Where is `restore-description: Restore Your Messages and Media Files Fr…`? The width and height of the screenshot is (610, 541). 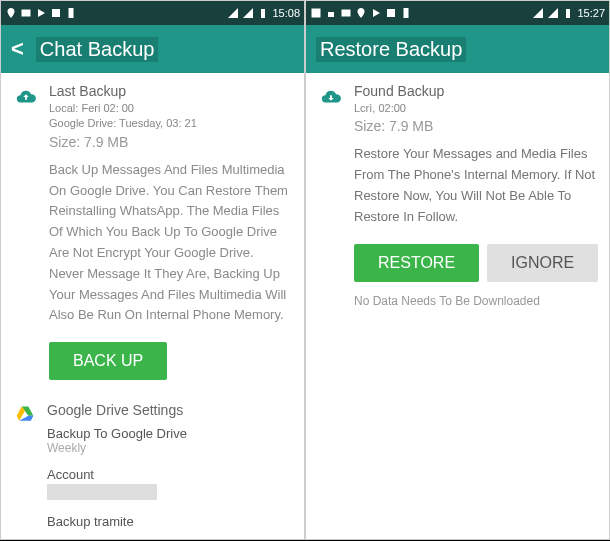 restore-description: Restore Your Messages and Media Files Fr… is located at coordinates (476, 186).